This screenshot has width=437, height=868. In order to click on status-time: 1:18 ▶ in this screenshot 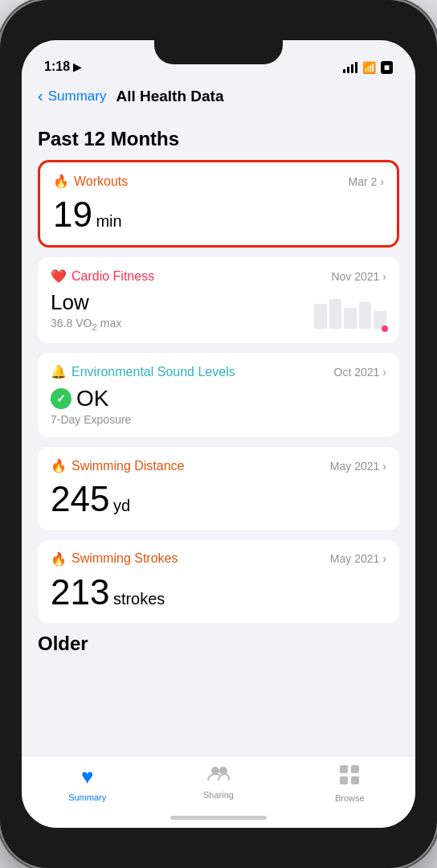, I will do `click(63, 67)`.